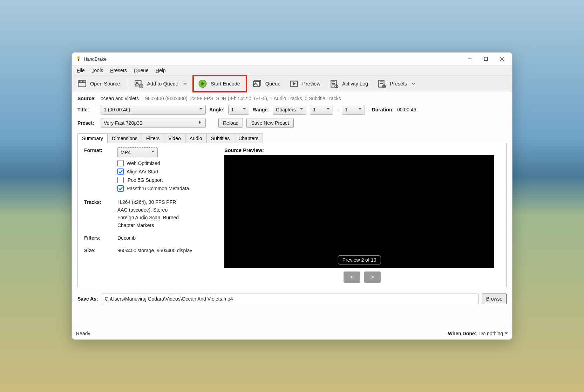  Describe the element at coordinates (362, 277) in the screenshot. I see `preview-nav: < >` at that location.